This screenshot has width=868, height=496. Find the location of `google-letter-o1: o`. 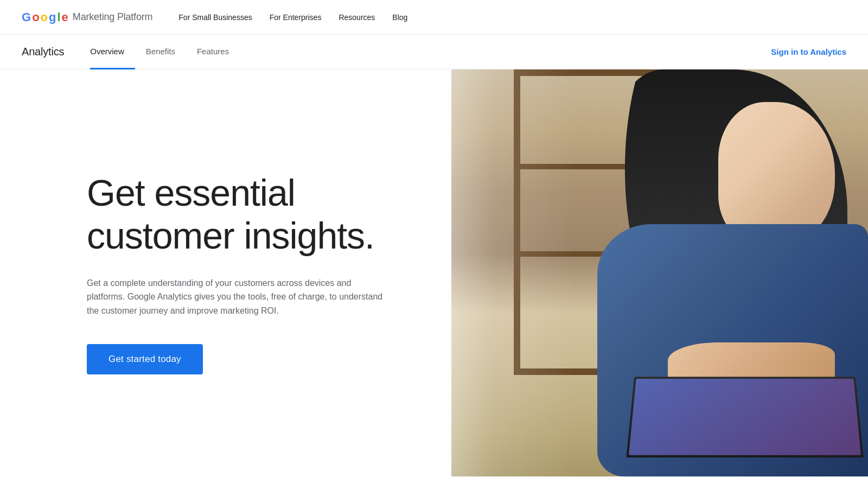

google-letter-o1: o is located at coordinates (36, 17).